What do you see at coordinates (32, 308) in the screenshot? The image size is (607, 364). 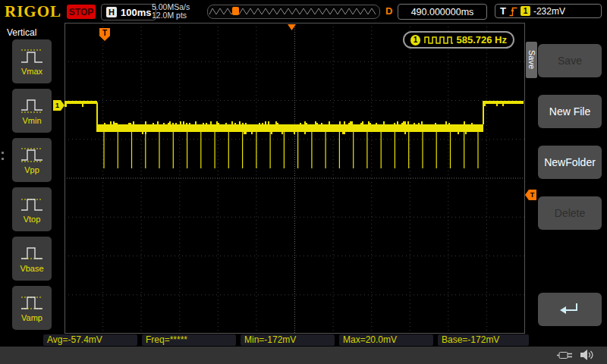 I see `vertical-menu-item-vamp: Vamp` at bounding box center [32, 308].